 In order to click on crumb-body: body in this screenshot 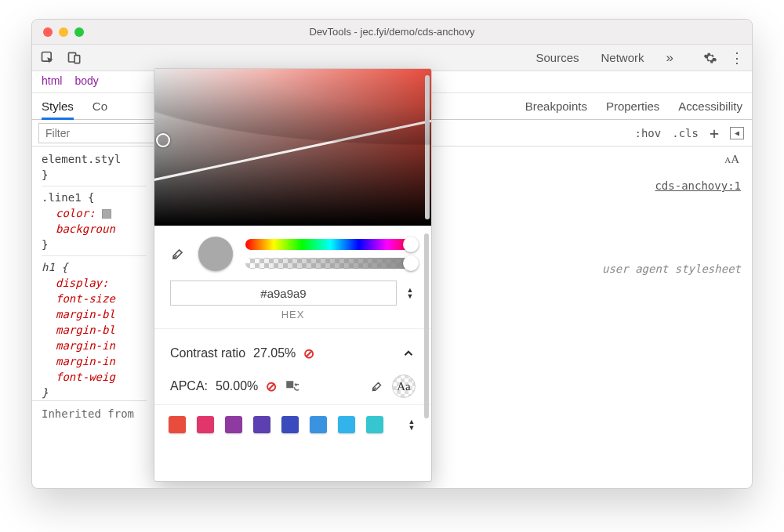, I will do `click(86, 81)`.